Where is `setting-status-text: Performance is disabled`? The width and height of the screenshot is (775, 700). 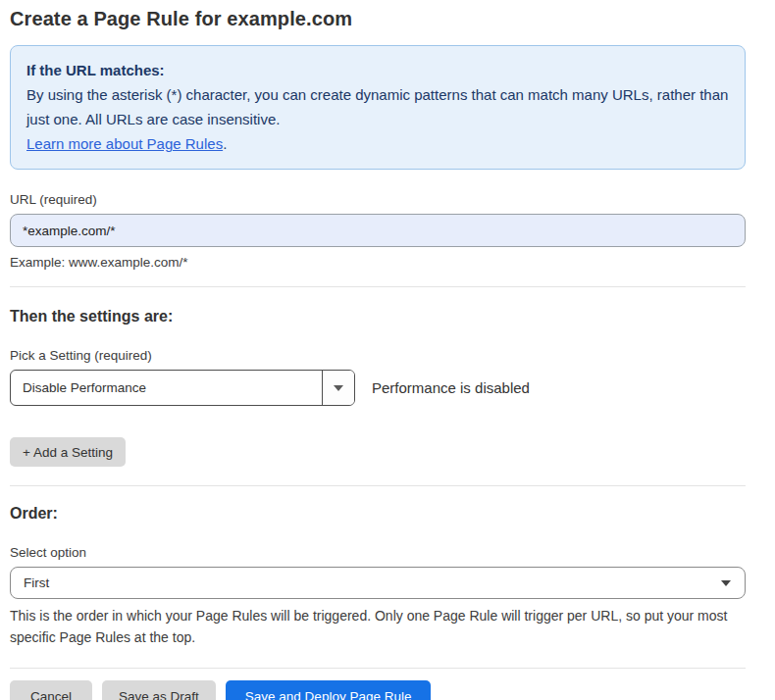
setting-status-text: Performance is disabled is located at coordinates (451, 388).